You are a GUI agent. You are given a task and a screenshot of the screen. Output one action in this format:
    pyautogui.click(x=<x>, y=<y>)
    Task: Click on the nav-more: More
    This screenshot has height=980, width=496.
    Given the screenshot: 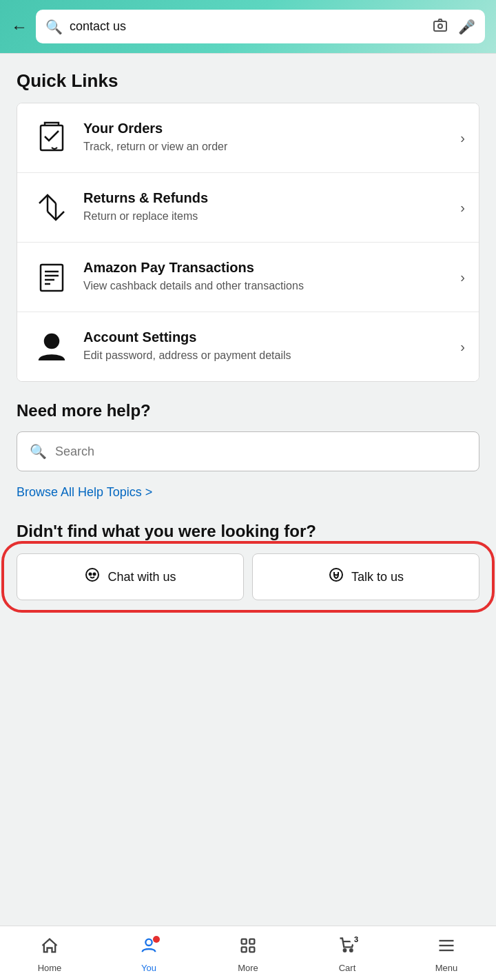 What is the action you would take?
    pyautogui.click(x=248, y=953)
    